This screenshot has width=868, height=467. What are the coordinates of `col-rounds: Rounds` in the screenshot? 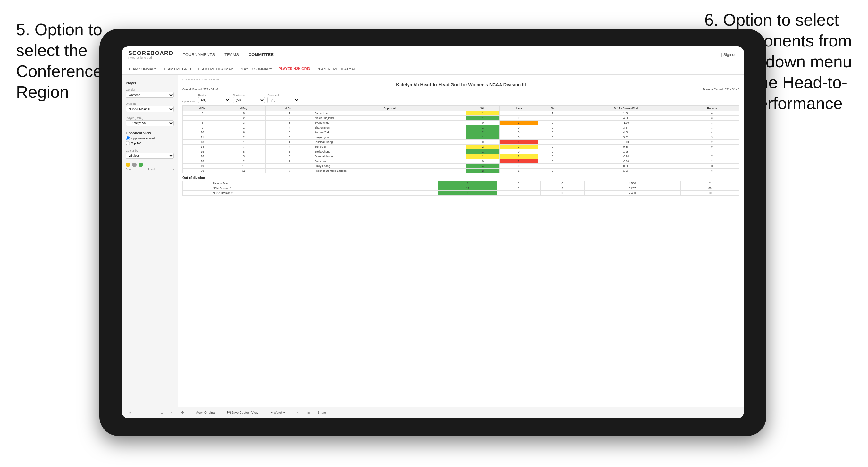 It's located at (712, 108).